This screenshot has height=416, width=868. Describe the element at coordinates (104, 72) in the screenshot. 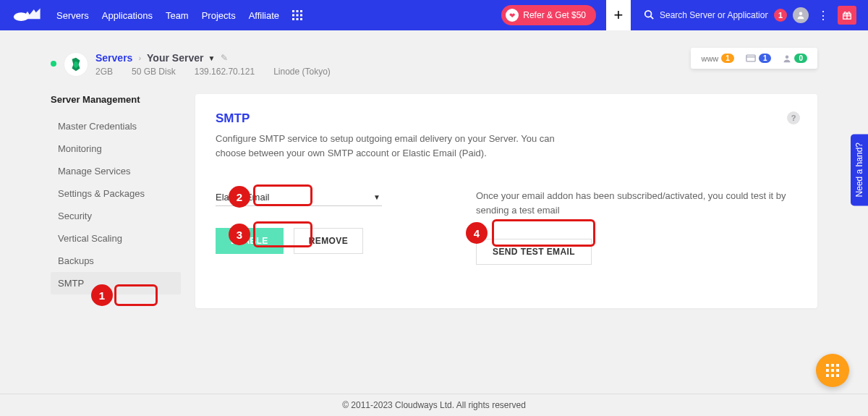

I see `server-ram: 2GB` at that location.